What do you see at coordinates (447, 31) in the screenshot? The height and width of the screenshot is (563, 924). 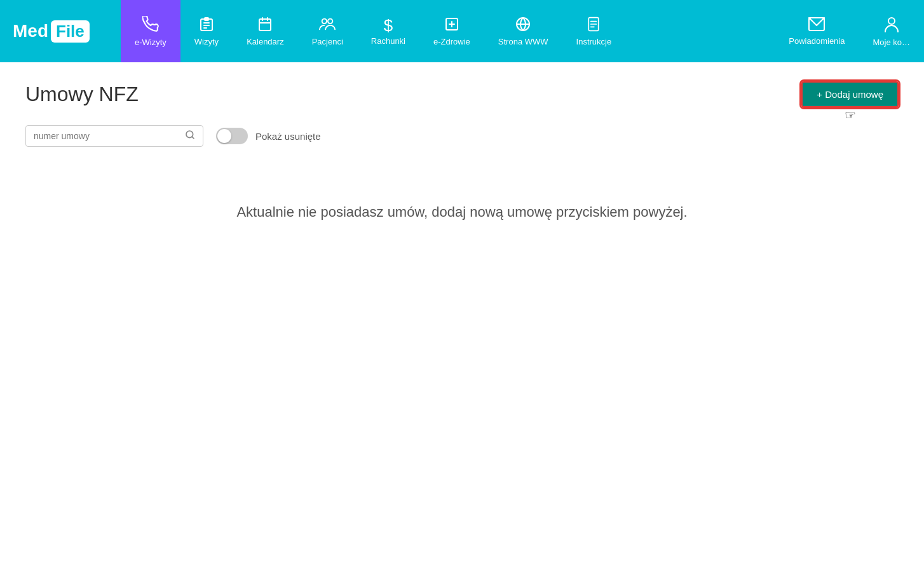 I see `nav-items: e-Wizyty Wizyty` at bounding box center [447, 31].